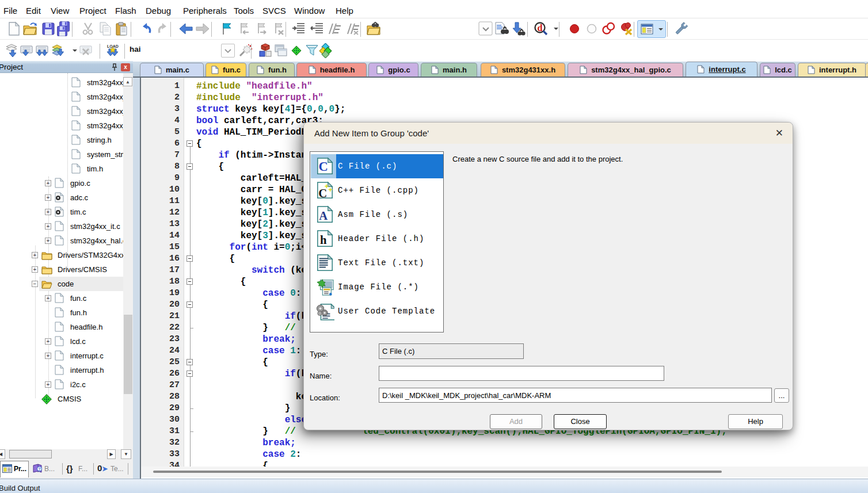  What do you see at coordinates (540, 28) in the screenshot?
I see `svg-text: d` at bounding box center [540, 28].